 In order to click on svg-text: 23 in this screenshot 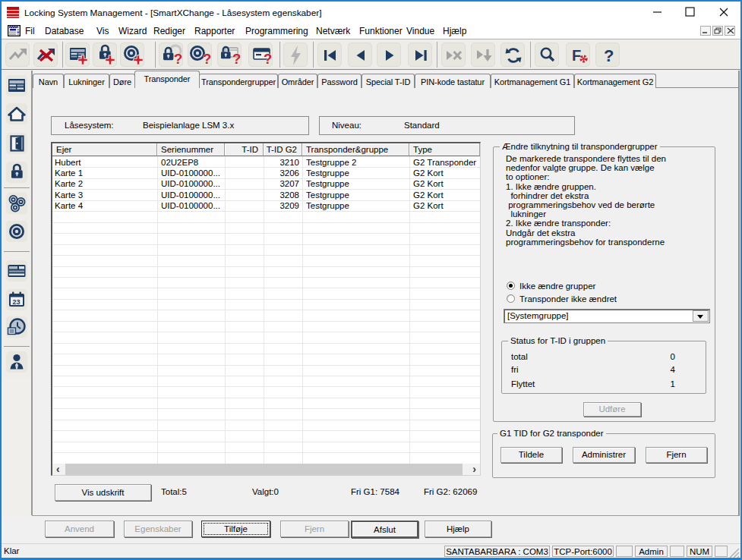, I will do `click(17, 302)`.